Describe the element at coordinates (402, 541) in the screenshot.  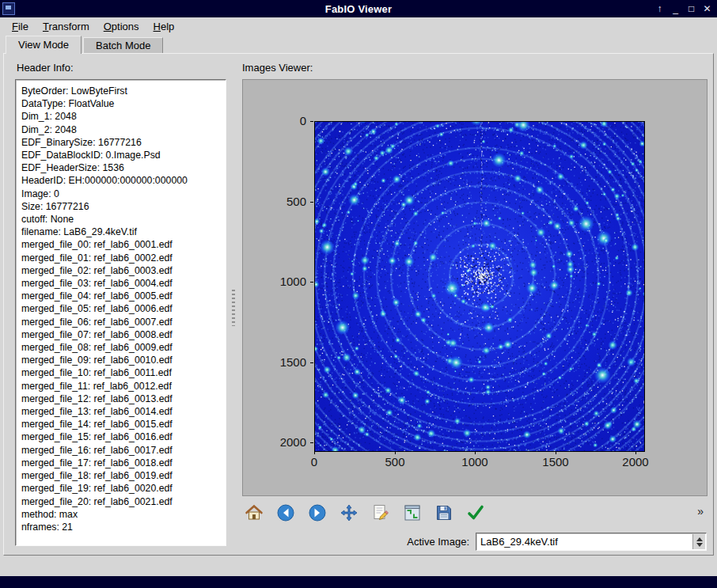
I see `active-image-label: Active Image:` at that location.